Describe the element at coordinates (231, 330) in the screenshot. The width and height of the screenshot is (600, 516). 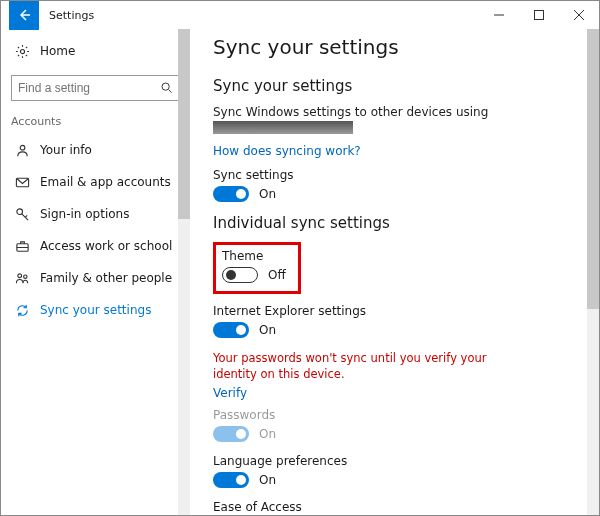
I see `ie-toggle` at that location.